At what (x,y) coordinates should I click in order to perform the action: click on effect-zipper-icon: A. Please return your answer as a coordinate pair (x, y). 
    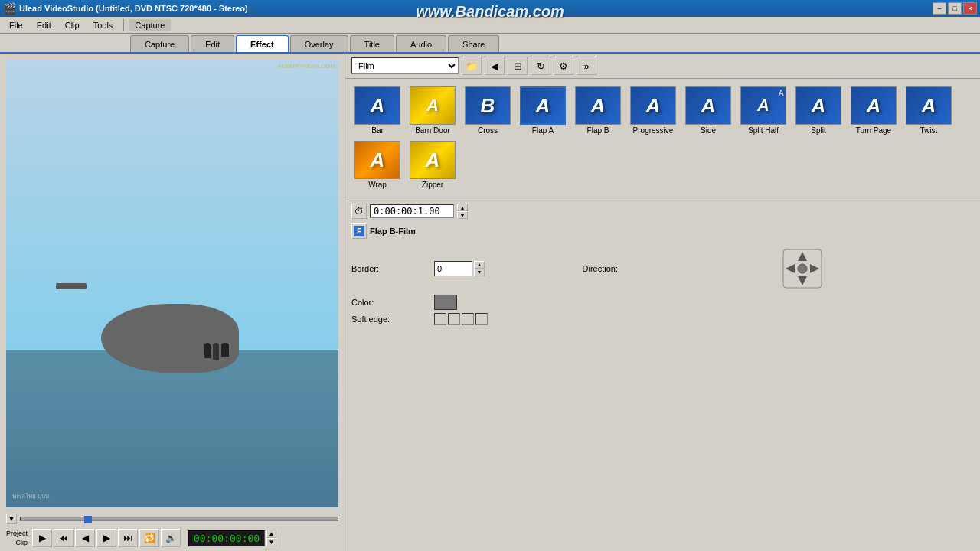
    Looking at the image, I should click on (433, 160).